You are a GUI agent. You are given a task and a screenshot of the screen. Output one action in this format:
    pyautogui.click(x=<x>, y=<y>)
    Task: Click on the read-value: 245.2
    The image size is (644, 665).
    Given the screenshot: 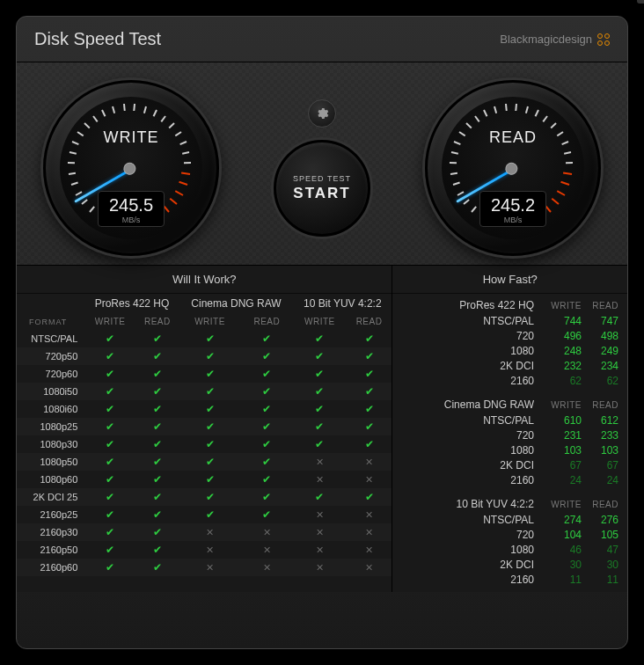 What is the action you would take?
    pyautogui.click(x=513, y=206)
    